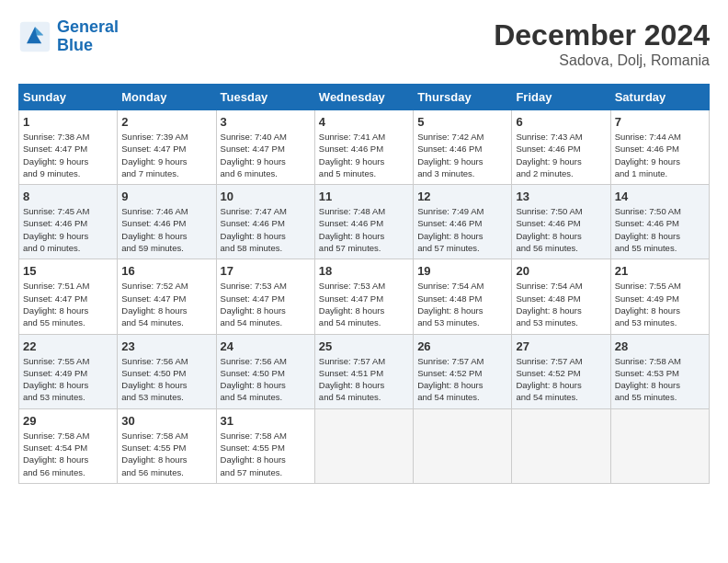  Describe the element at coordinates (561, 346) in the screenshot. I see `day-number: 27` at that location.